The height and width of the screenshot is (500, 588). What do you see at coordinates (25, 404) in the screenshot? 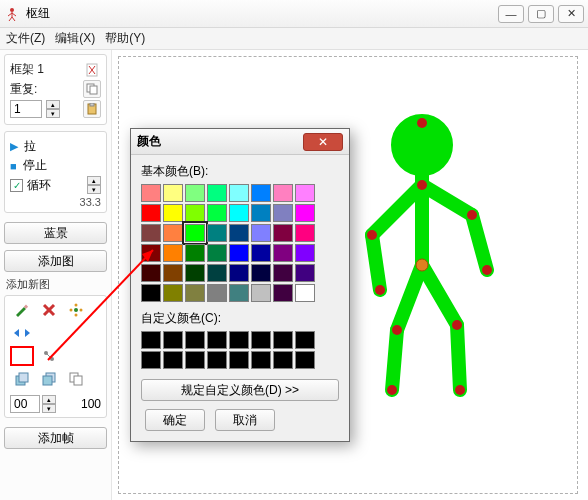
I see `alpha-input` at bounding box center [25, 404].